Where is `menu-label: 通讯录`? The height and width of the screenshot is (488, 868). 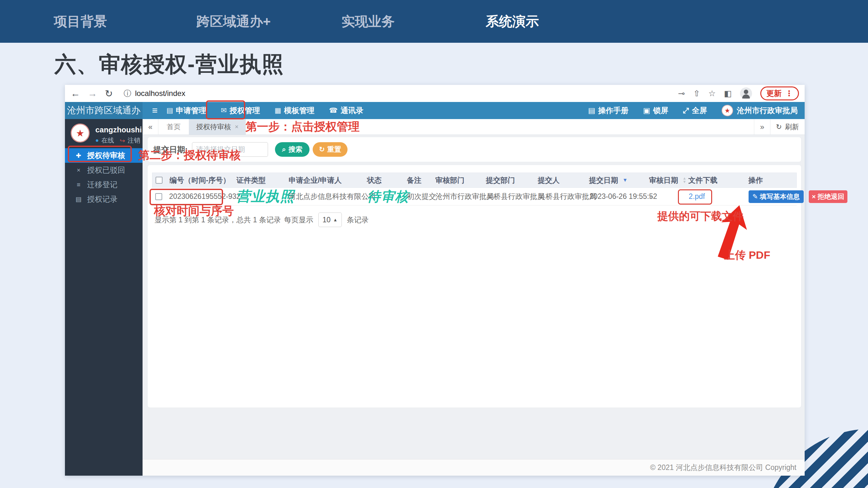
menu-label: 通讯录 is located at coordinates (352, 110).